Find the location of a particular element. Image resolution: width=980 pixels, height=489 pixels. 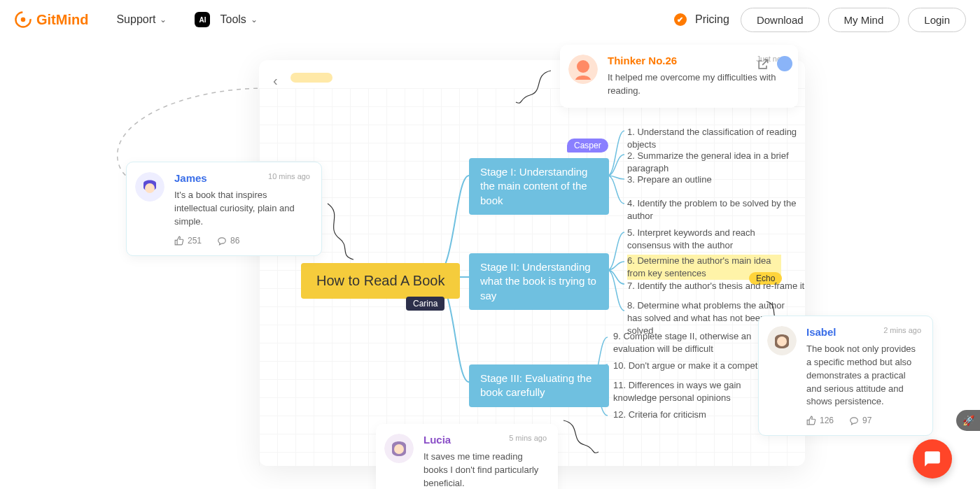

leaf-node: 7. Identify the author's thesis and re-f… is located at coordinates (715, 286).